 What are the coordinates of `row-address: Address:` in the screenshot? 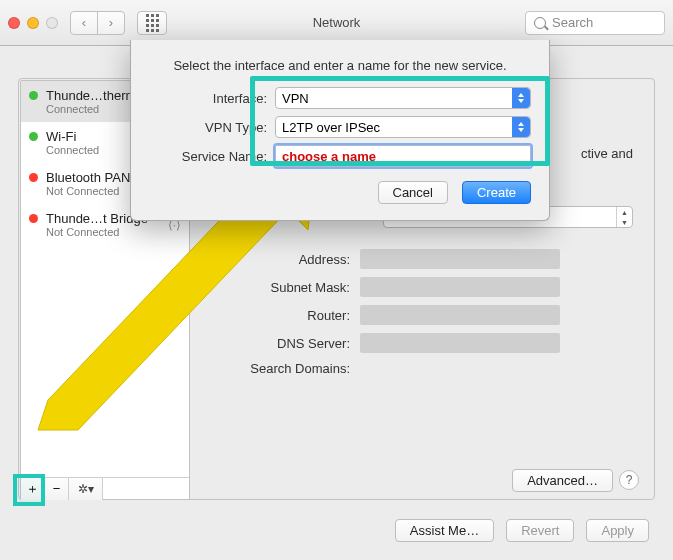 It's located at (416, 259).